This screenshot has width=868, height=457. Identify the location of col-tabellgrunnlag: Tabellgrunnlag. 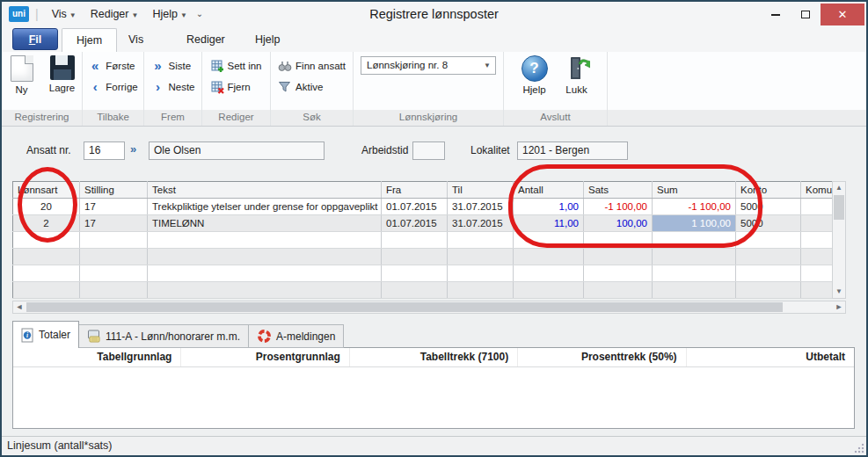
(97, 357).